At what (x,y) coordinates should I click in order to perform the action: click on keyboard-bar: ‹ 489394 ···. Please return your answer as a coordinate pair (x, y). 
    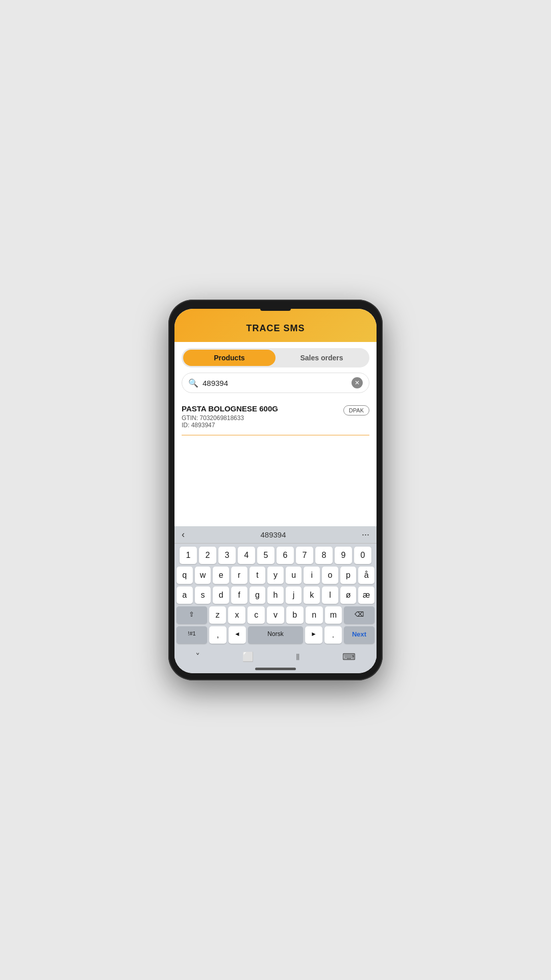
    Looking at the image, I should click on (276, 535).